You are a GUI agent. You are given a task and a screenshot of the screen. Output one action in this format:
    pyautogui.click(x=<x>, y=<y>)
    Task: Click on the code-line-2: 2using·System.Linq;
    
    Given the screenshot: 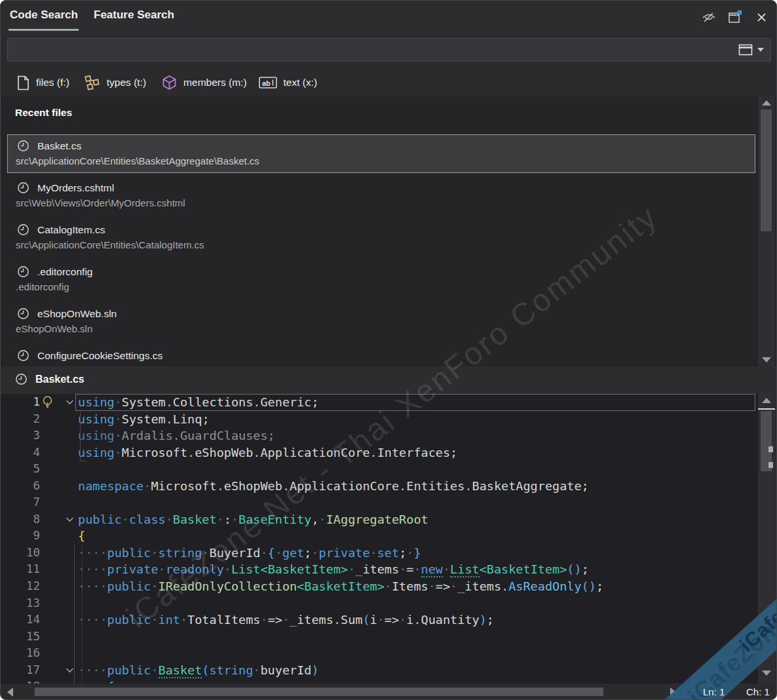 What is the action you would take?
    pyautogui.click(x=379, y=419)
    